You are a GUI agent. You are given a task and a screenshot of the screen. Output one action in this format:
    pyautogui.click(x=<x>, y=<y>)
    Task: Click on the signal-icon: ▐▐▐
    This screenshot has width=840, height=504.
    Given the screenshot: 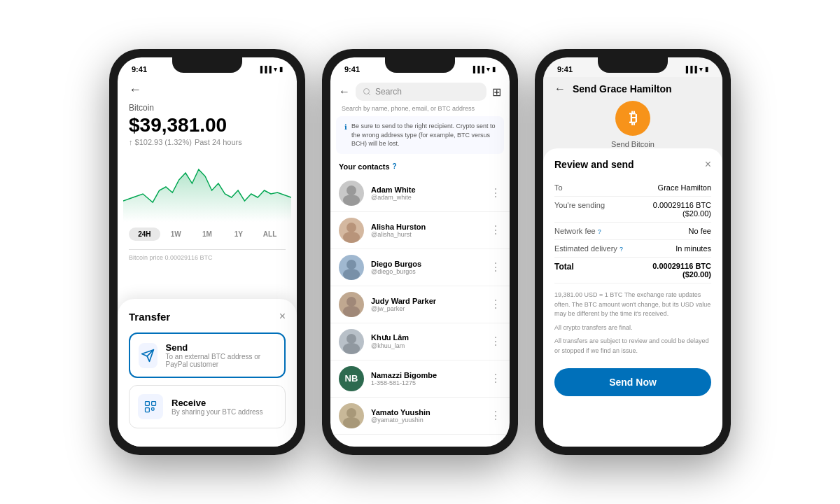 What is the action you would take?
    pyautogui.click(x=265, y=69)
    